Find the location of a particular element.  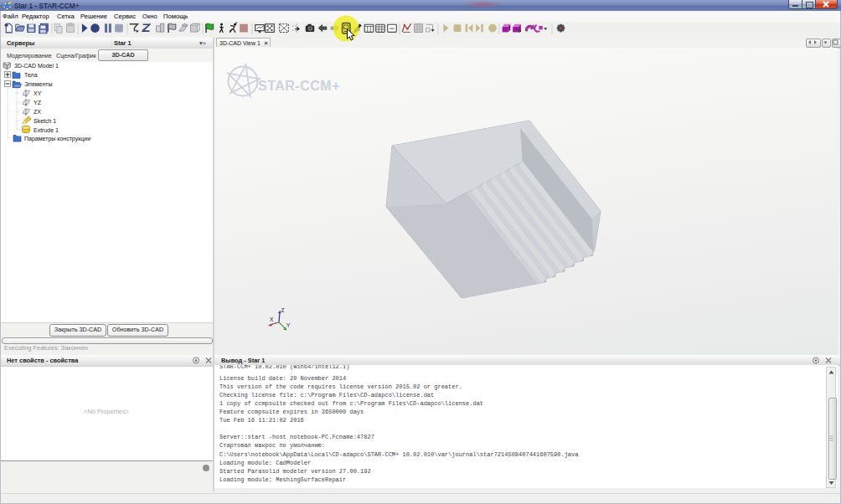

svg-text: XY is located at coordinates (38, 94).